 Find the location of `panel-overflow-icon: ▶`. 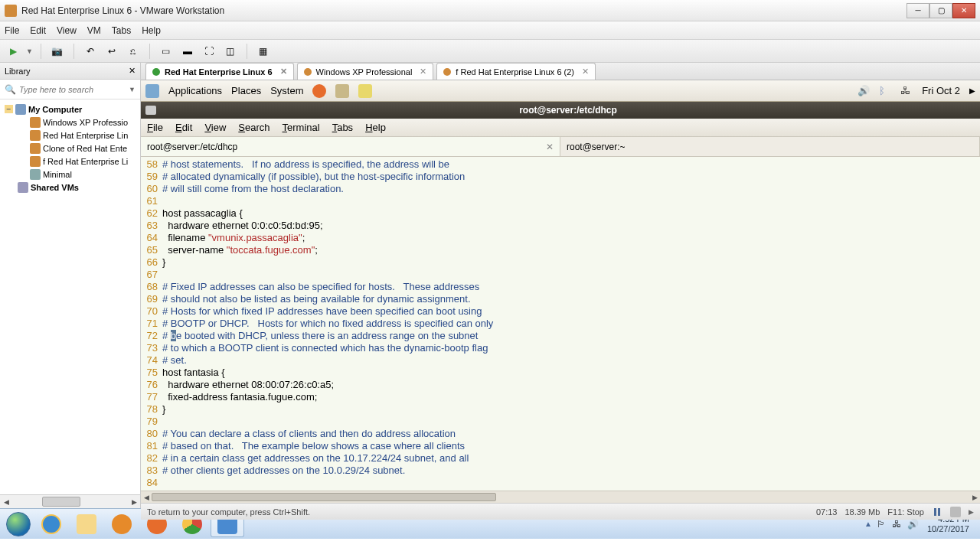

panel-overflow-icon: ▶ is located at coordinates (972, 90).